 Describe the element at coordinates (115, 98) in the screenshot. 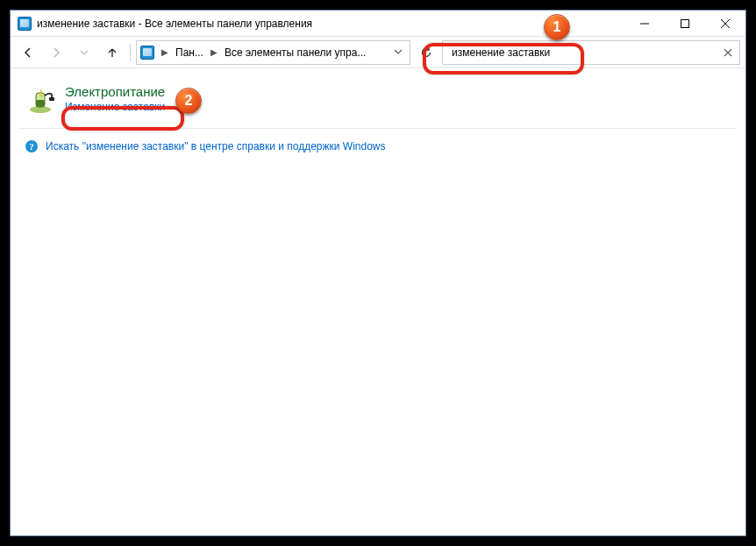

I see `result-body: Электропитание Изменение заставки` at that location.